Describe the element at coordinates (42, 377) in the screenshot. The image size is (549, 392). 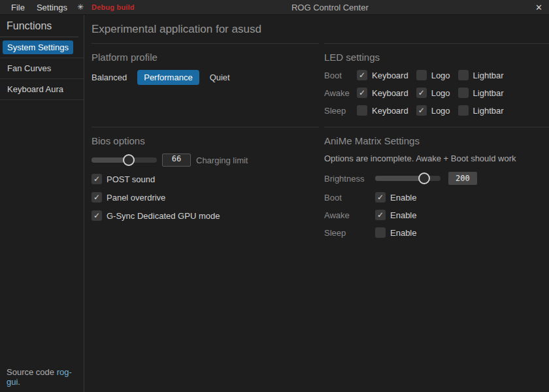
I see `source-code-note: Source code rog-gui.` at that location.